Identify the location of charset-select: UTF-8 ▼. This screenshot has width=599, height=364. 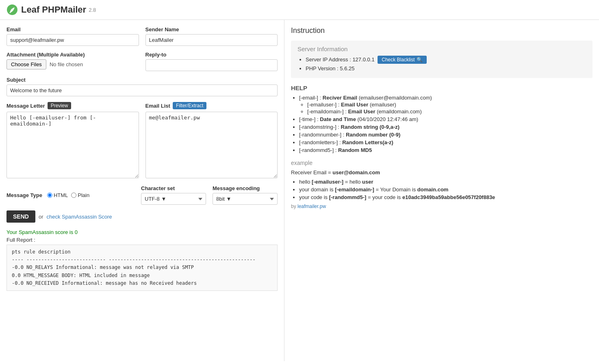
(174, 199).